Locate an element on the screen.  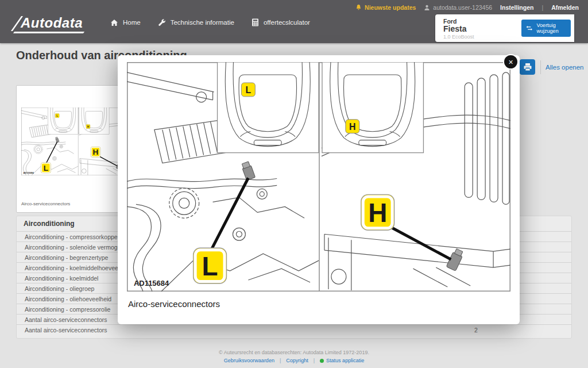
row-label: Airconditioning - oliehoeveelheid is located at coordinates (68, 299).